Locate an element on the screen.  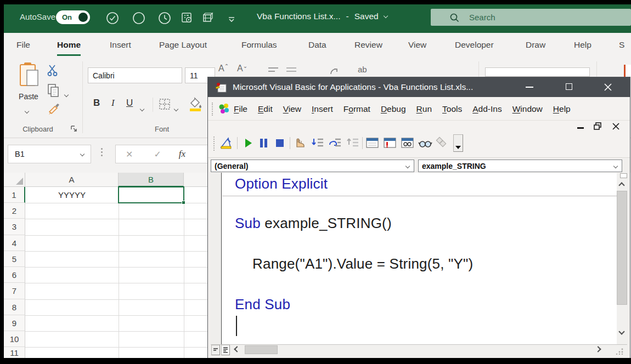
menu-view: View is located at coordinates (292, 109).